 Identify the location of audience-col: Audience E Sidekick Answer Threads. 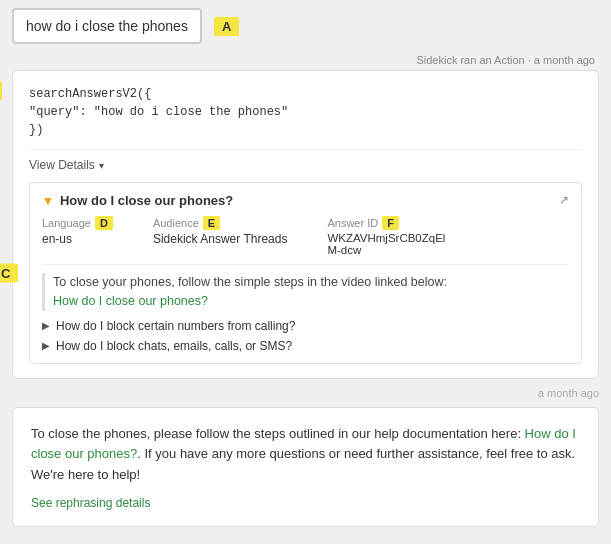
(220, 236).